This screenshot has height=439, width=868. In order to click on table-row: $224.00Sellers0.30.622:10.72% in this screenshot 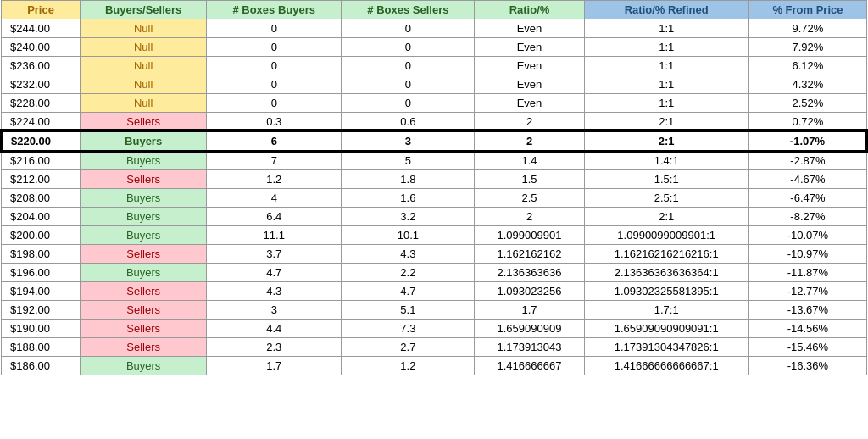, I will do `click(434, 122)`.